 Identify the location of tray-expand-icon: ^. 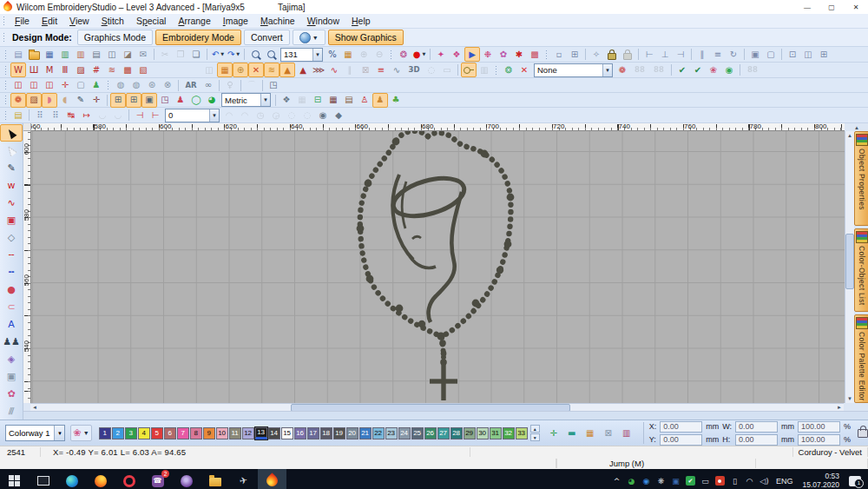
(616, 480).